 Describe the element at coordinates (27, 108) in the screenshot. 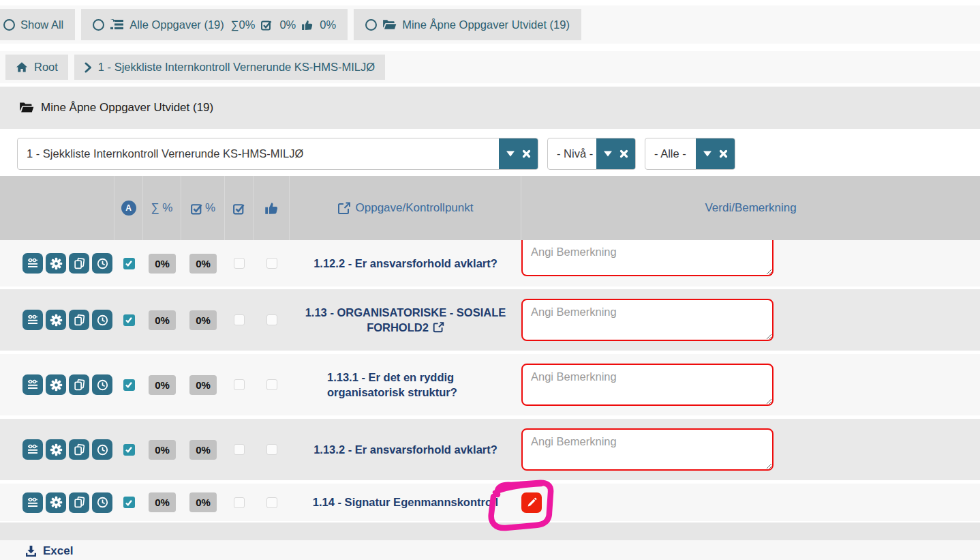

I see `folder-open-icon` at that location.